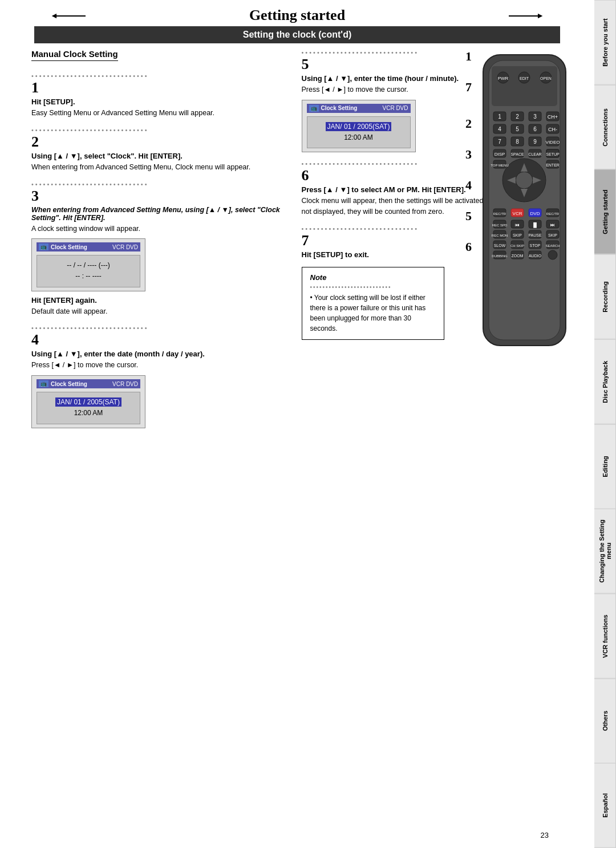  What do you see at coordinates (553, 154) in the screenshot?
I see `svg-text: SETUP` at bounding box center [553, 154].